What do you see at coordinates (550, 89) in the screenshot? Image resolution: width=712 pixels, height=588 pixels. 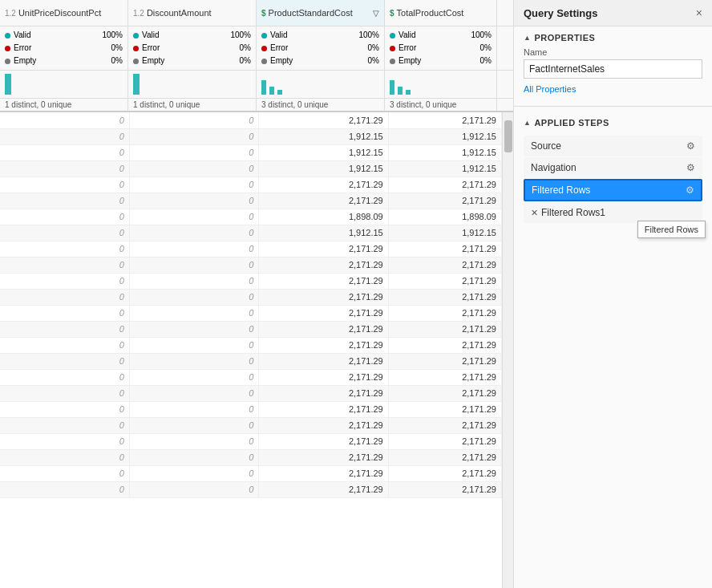 I see `all-properties-link: All Properties` at bounding box center [550, 89].